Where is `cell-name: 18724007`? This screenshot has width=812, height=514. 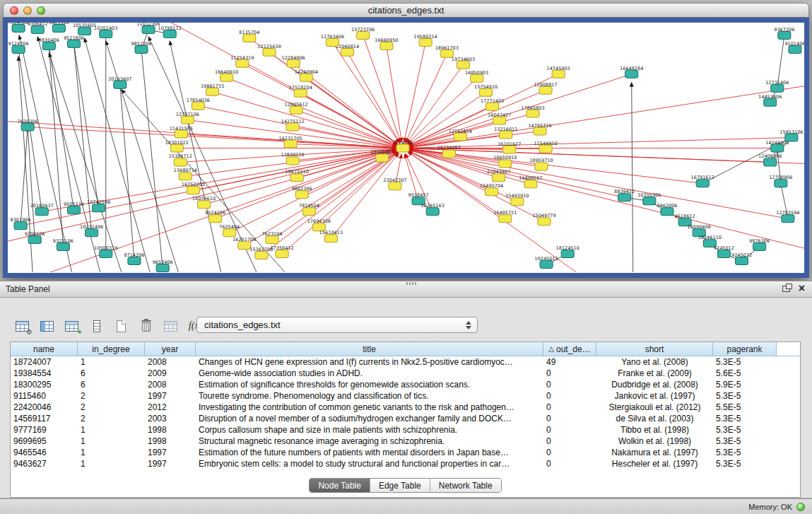
cell-name: 18724007 is located at coordinates (44, 362).